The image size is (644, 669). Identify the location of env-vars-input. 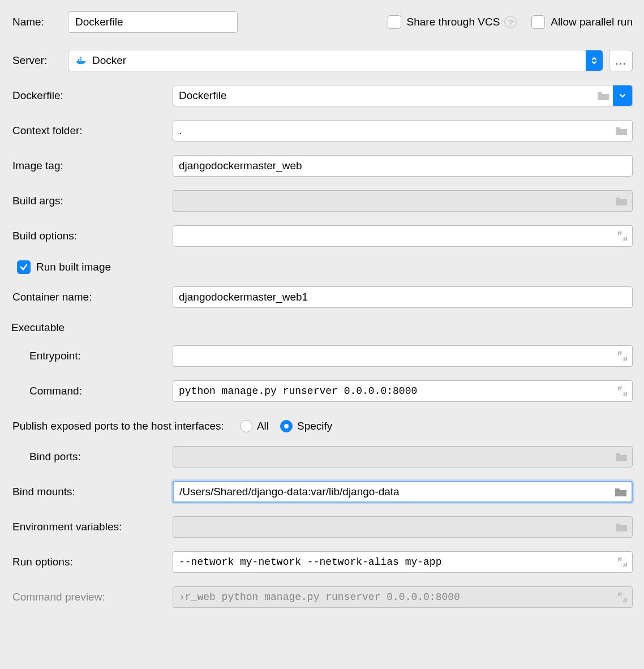
(403, 527).